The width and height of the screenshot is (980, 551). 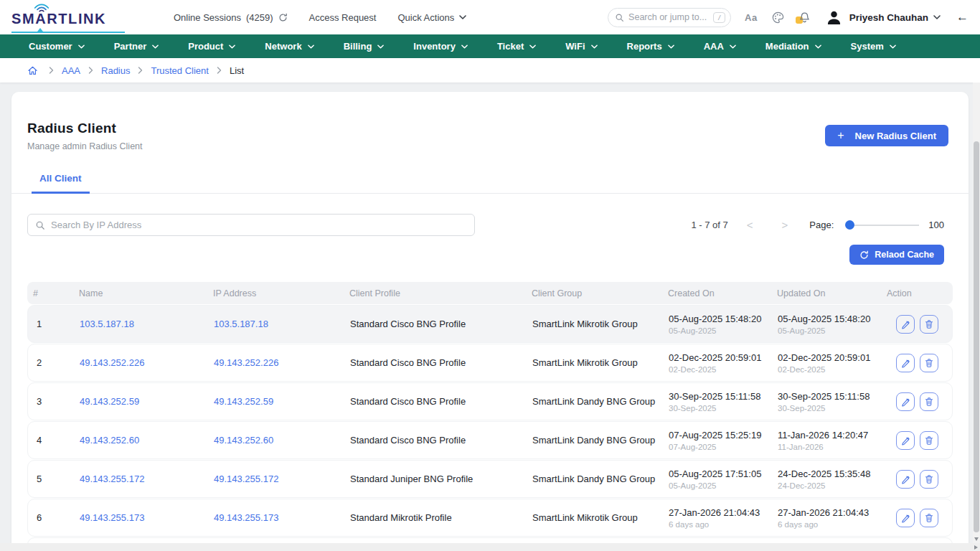 I want to click on smartlink-logo: SMARTLINK, so click(x=72, y=17).